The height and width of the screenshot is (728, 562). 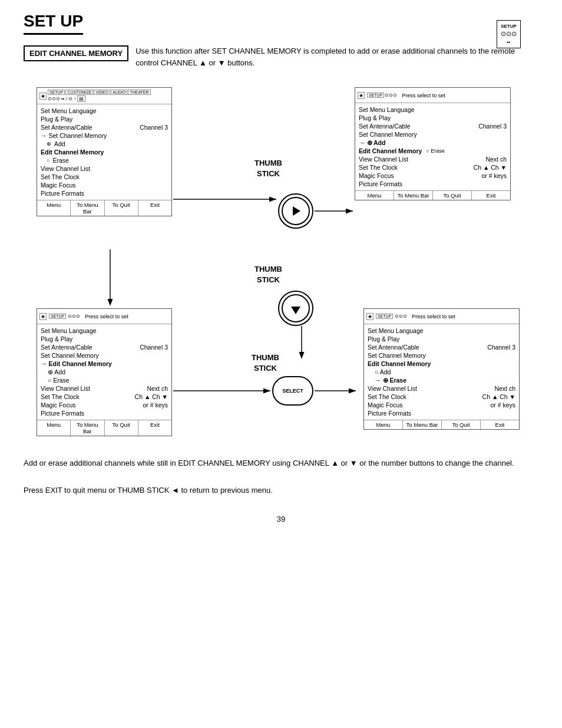 I want to click on menu-item-set-menu-lang-br: Set Menu Language, so click(x=442, y=331).